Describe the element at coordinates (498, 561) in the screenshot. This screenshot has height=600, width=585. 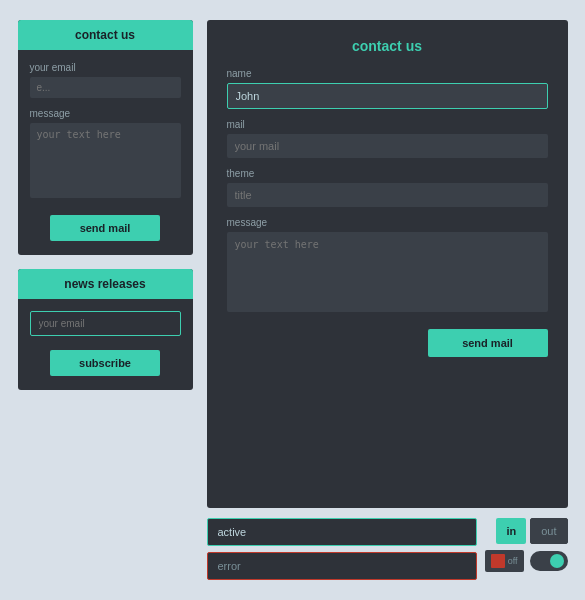
I see `checkbox-box` at that location.